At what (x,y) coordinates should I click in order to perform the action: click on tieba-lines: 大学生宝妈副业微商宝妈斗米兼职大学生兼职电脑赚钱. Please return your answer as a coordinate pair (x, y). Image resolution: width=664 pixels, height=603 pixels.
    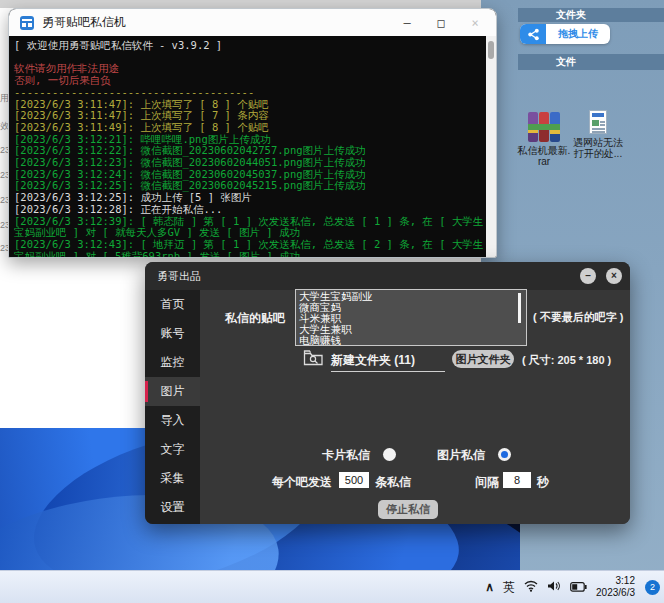
    Looking at the image, I should click on (408, 318).